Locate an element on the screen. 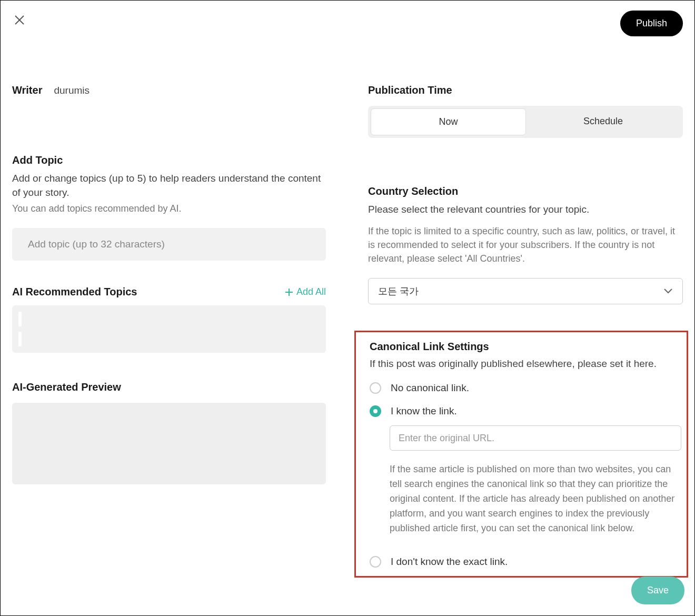 The height and width of the screenshot is (616, 695). canonical-desc: If this post was originally published el… is located at coordinates (525, 364).